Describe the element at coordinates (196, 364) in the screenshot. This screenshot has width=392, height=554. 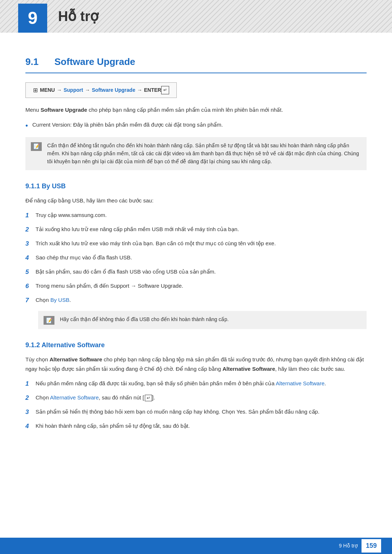
I see `alt-intro: Tùy chọn Alternative Software cho phép b…` at that location.